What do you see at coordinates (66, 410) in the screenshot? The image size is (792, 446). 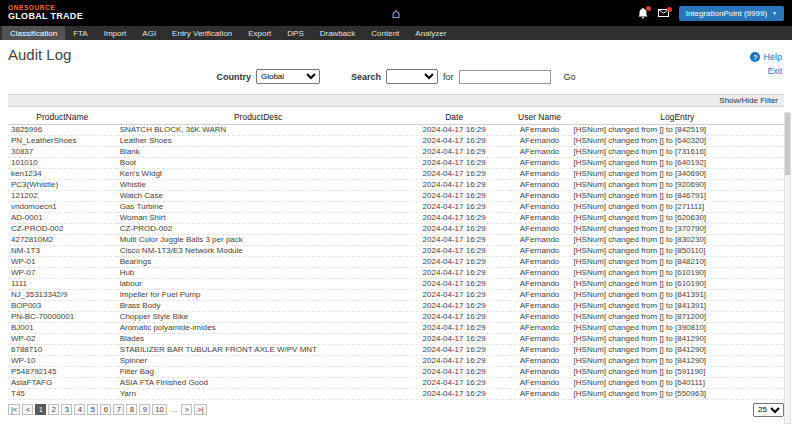 I see `page-button-3: 3` at bounding box center [66, 410].